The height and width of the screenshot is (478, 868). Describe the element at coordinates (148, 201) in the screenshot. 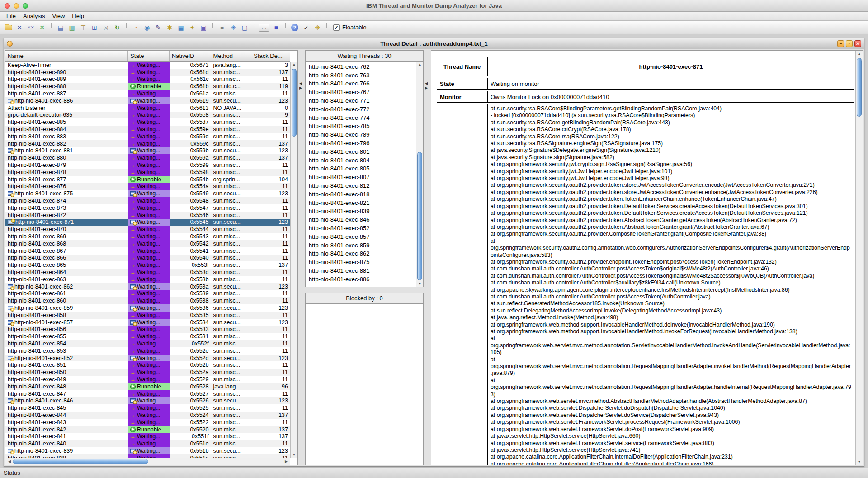

I see `table-row: http-nio-8401-exec-874→Waiting...0x5548s…` at that location.